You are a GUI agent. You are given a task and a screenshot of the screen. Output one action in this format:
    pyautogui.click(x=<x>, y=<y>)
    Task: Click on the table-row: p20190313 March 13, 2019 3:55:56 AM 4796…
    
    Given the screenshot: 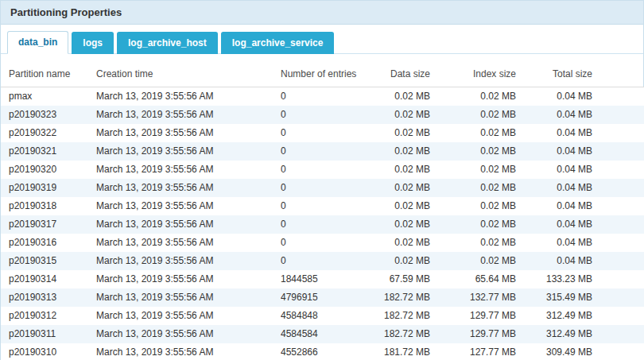 What is the action you would take?
    pyautogui.click(x=323, y=297)
    